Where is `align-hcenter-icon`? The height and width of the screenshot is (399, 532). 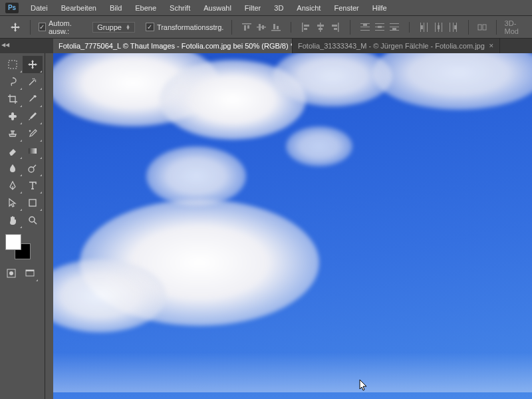
align-hcenter-icon is located at coordinates (321, 27).